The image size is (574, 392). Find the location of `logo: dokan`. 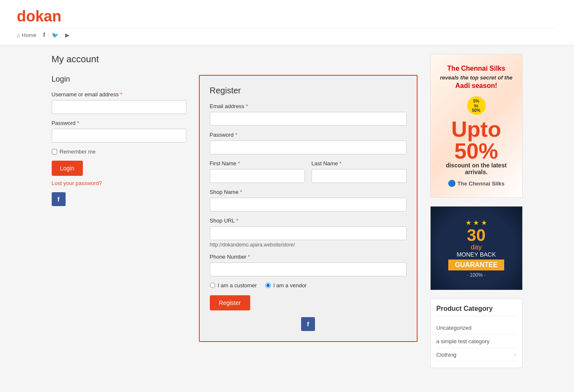

logo: dokan is located at coordinates (287, 16).